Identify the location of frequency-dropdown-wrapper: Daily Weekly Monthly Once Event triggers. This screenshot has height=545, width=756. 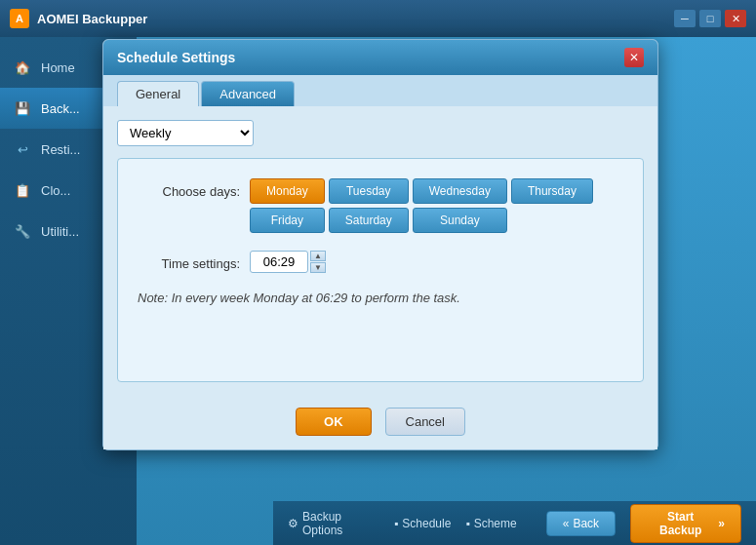
(185, 133).